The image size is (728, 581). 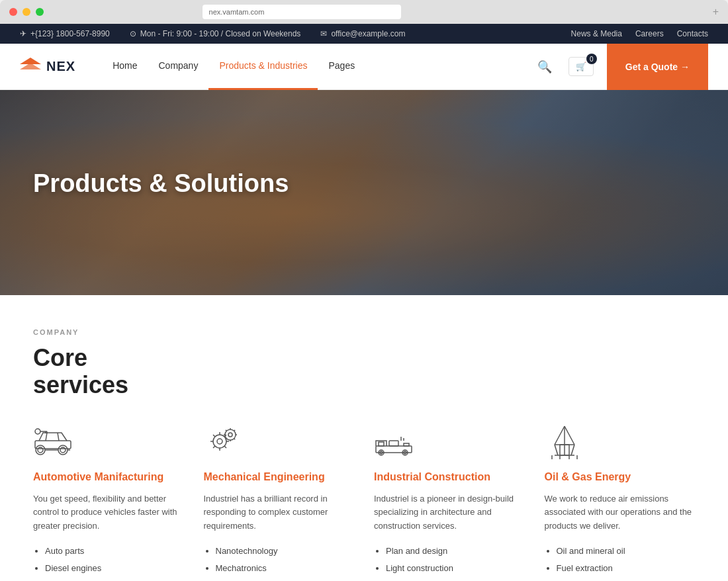 I want to click on search-button: 🔍, so click(x=545, y=67).